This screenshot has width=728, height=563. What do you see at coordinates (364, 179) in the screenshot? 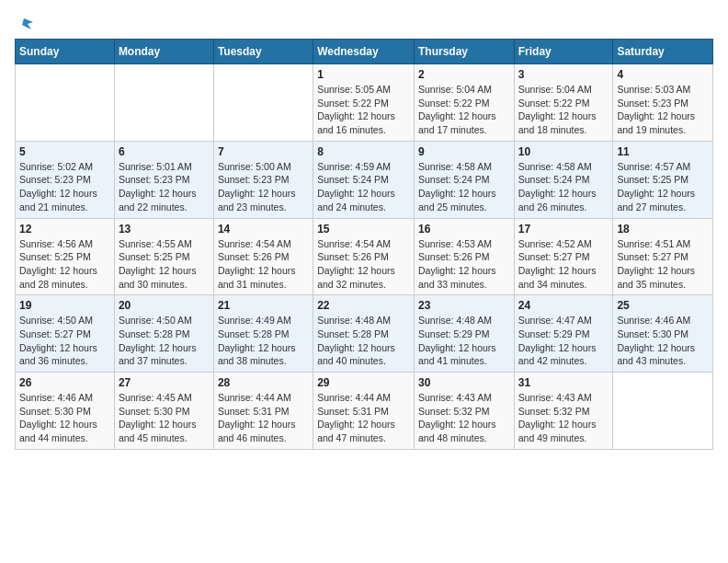
I see `day-cell: 8Sunrise: 4:59 AMSunset: 5:24 PMDaylight…` at bounding box center [364, 179].